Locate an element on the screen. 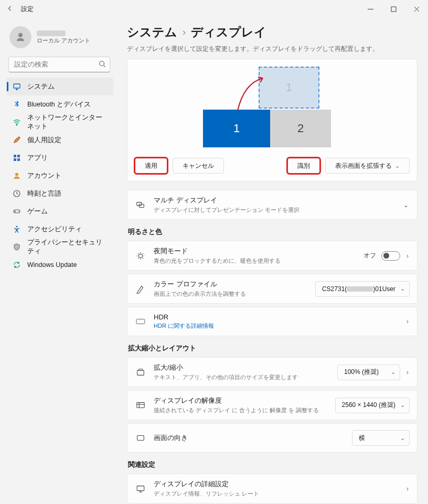 The height and width of the screenshot is (504, 428). resolution-row: ディスプレイの解像度 接続されている ディスプレイ に 合うように 解像度 を … is located at coordinates (272, 405).